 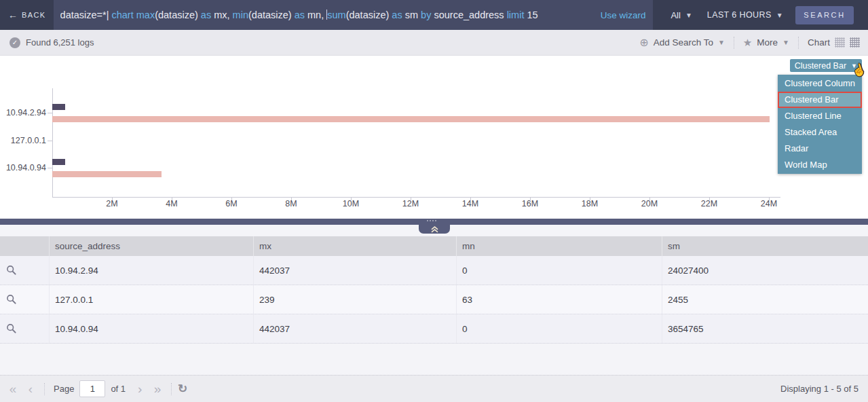 I want to click on table-header-icon-col, so click(x=24, y=246).